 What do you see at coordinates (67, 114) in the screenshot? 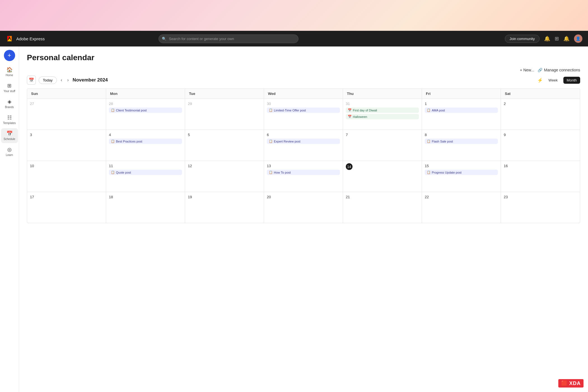
I see `calendar-day: 27` at bounding box center [67, 114].